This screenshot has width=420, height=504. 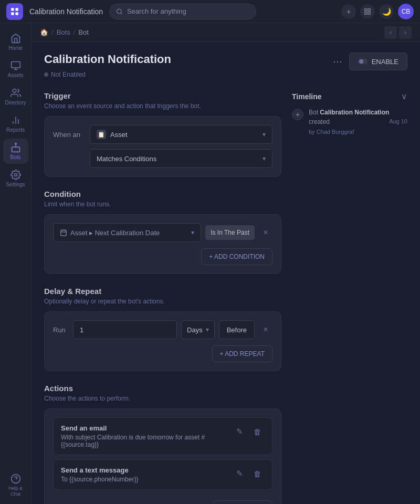 I want to click on grid-button, so click(x=368, y=12).